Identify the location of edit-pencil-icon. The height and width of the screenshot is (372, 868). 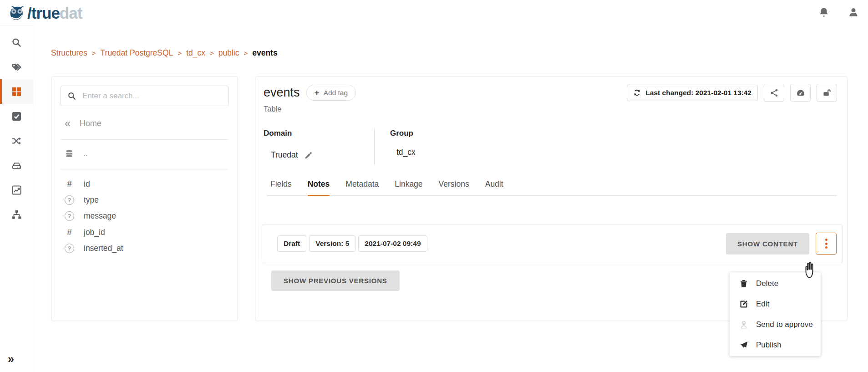
(309, 155).